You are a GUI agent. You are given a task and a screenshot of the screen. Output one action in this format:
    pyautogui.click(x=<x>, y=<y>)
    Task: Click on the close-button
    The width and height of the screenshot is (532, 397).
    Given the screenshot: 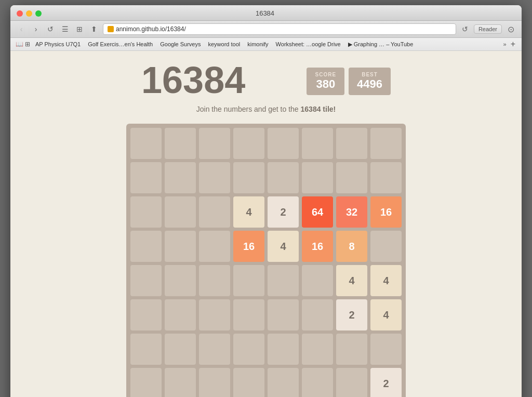 What is the action you would take?
    pyautogui.click(x=20, y=14)
    